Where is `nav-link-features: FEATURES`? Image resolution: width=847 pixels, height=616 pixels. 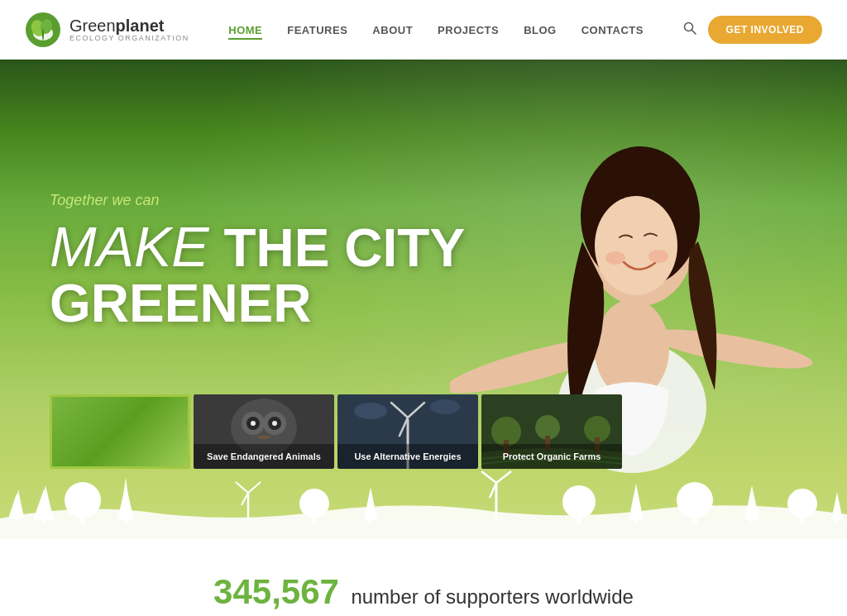 nav-link-features: FEATURES is located at coordinates (318, 30).